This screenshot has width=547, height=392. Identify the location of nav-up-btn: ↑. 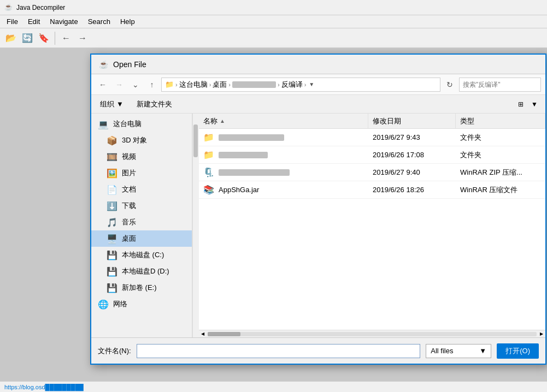
(152, 85).